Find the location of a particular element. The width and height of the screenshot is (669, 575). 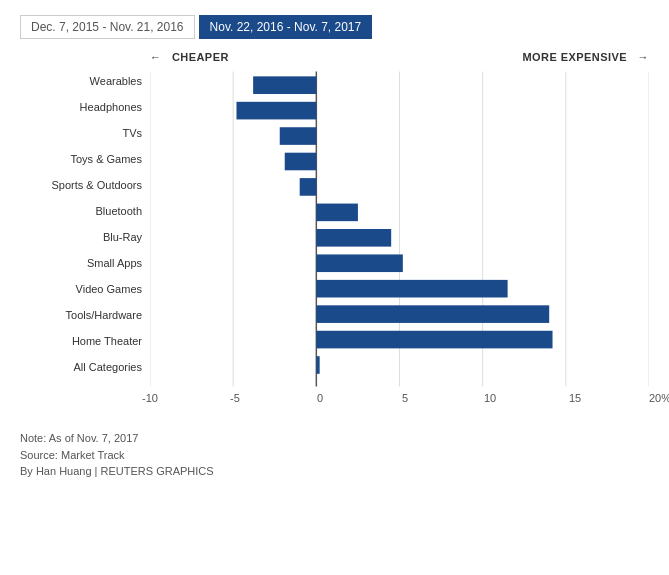

cat-label-blu-ray: Blu-Ray is located at coordinates (85, 237).